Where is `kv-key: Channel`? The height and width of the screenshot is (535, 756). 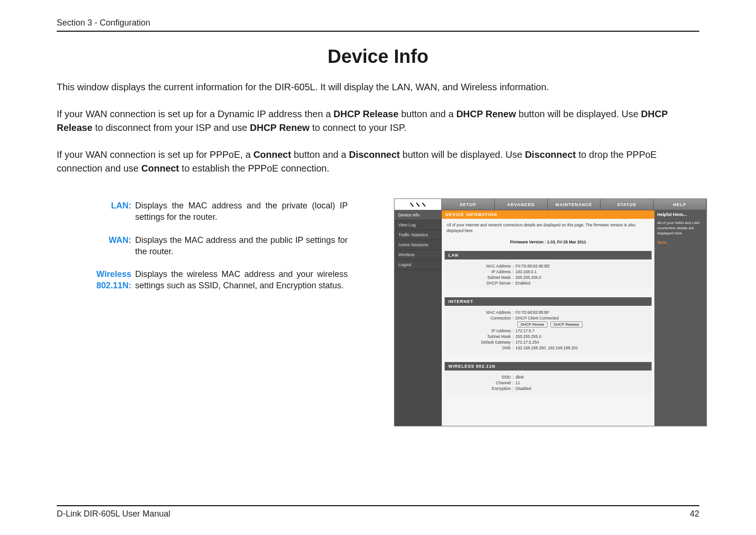
kv-key: Channel is located at coordinates (478, 383).